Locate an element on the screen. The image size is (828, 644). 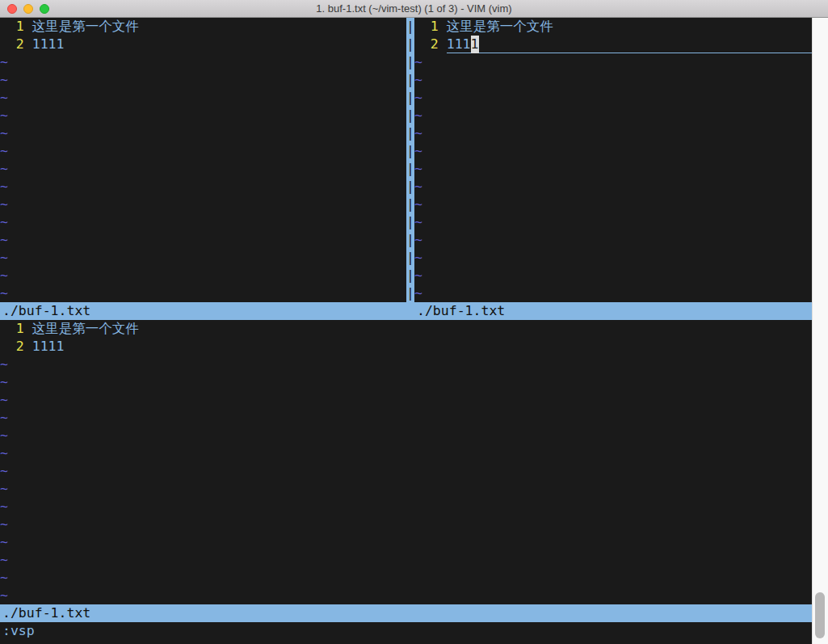
cursor: 1 is located at coordinates (475, 44).